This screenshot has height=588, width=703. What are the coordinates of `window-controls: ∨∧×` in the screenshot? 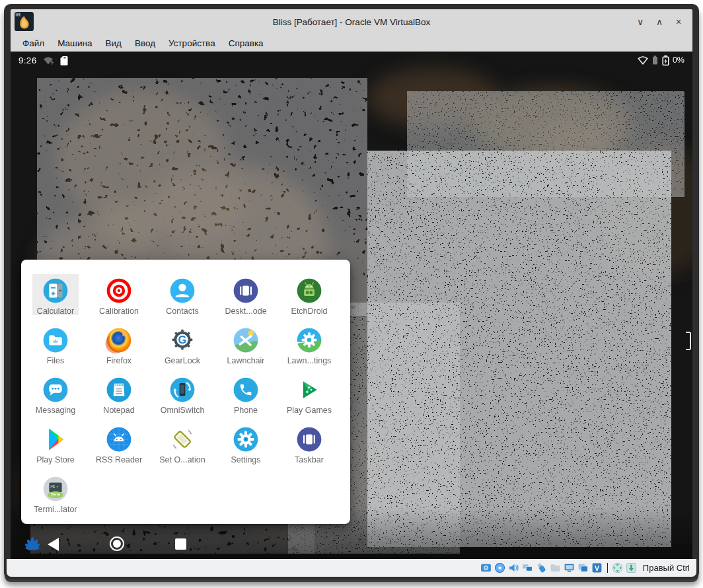 It's located at (659, 22).